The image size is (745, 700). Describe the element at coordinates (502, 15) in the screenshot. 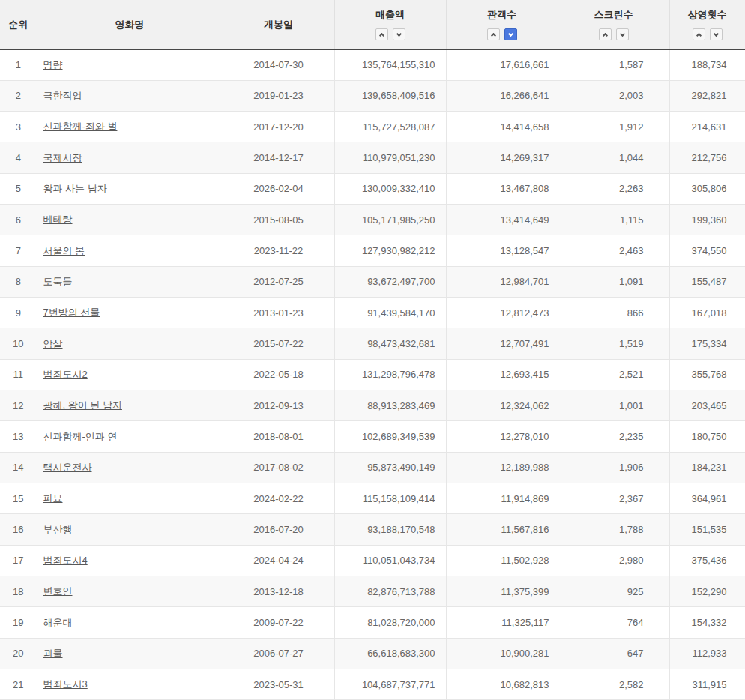

I see `column-label: 관객수` at that location.